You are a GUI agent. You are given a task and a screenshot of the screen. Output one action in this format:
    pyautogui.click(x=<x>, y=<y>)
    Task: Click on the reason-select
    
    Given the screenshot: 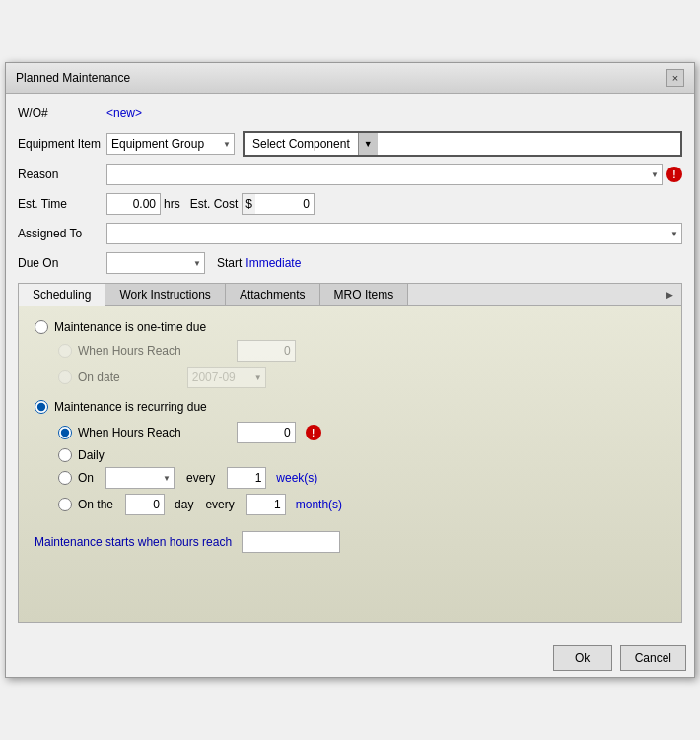 What is the action you would take?
    pyautogui.click(x=385, y=174)
    